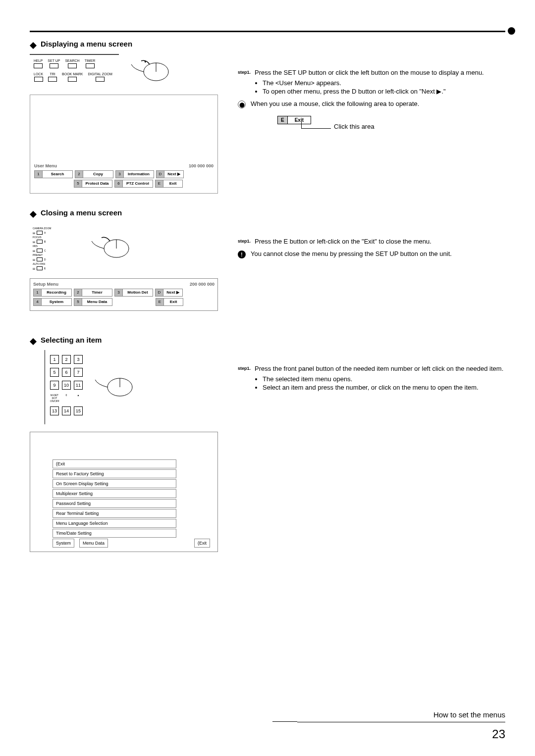 The image size is (535, 756). Describe the element at coordinates (268, 213) in the screenshot. I see `section-heading-closing: Closing a menu screen` at that location.